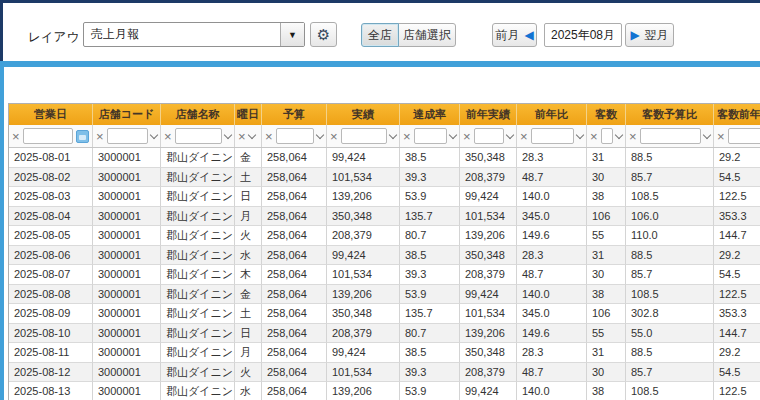 The image size is (760, 400). What do you see at coordinates (127, 256) in the screenshot?
I see `table-cell: 3000001` at bounding box center [127, 256].